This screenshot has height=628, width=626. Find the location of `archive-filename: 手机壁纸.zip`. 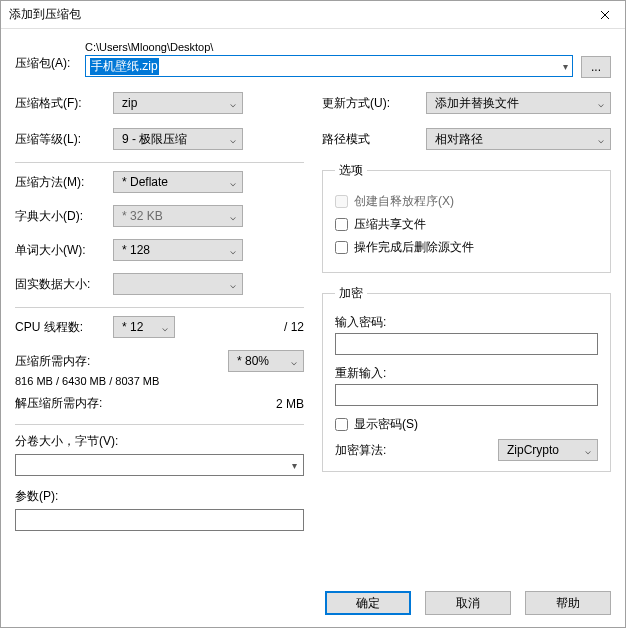

archive-filename: 手机壁纸.zip is located at coordinates (124, 66).